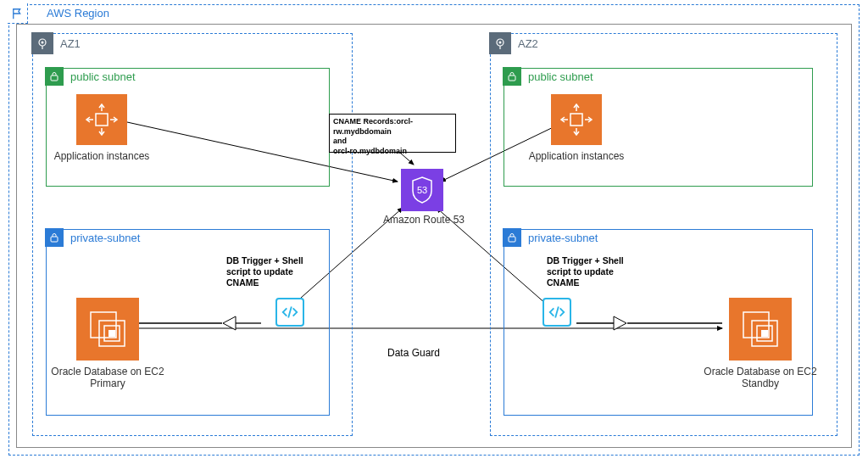  I want to click on az2-private-subnet: private-subnet DB Trigger + Shell script…, so click(658, 322).